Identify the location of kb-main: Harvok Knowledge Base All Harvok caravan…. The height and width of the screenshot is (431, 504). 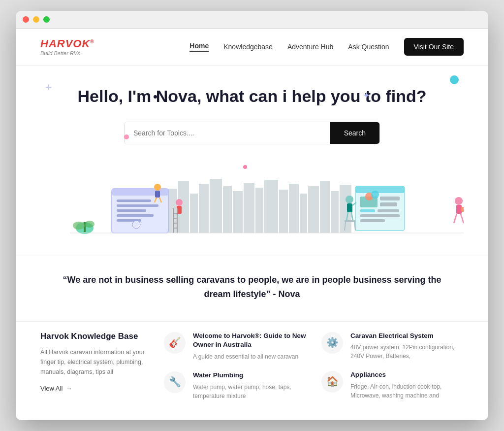
(94, 366).